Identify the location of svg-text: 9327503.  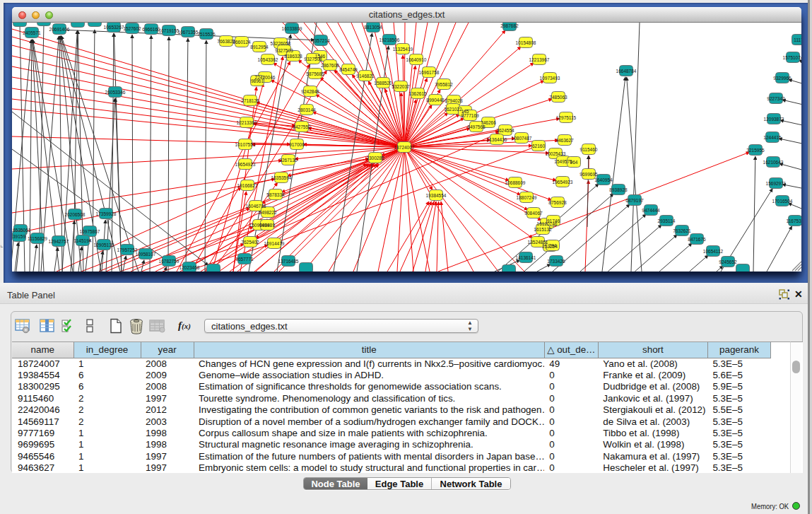
(284, 51).